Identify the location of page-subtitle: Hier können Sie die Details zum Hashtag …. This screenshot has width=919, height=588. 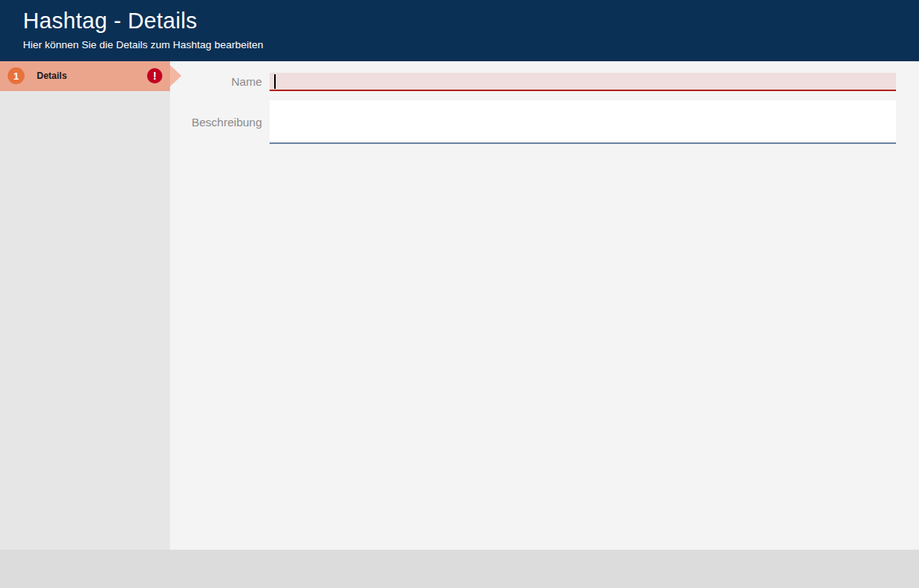
(143, 44).